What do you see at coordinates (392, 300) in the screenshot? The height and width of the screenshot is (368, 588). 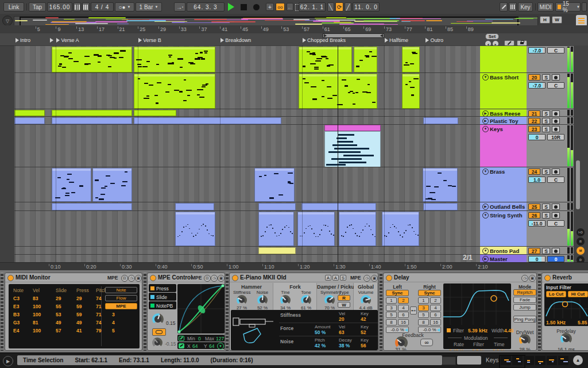 I see `left-beat-1: 1` at bounding box center [392, 300].